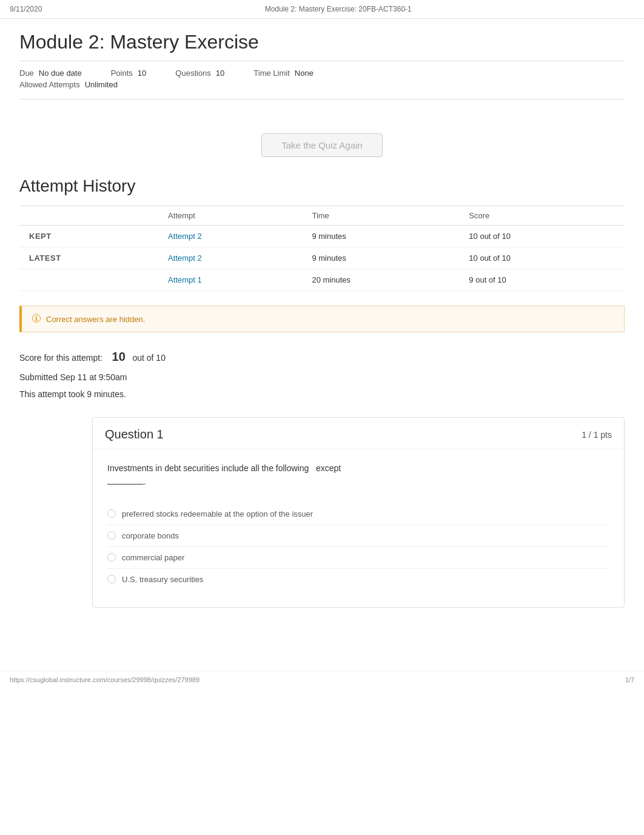 The height and width of the screenshot is (835, 644). Describe the element at coordinates (200, 73) in the screenshot. I see `meta-questions: Questions 10` at that location.